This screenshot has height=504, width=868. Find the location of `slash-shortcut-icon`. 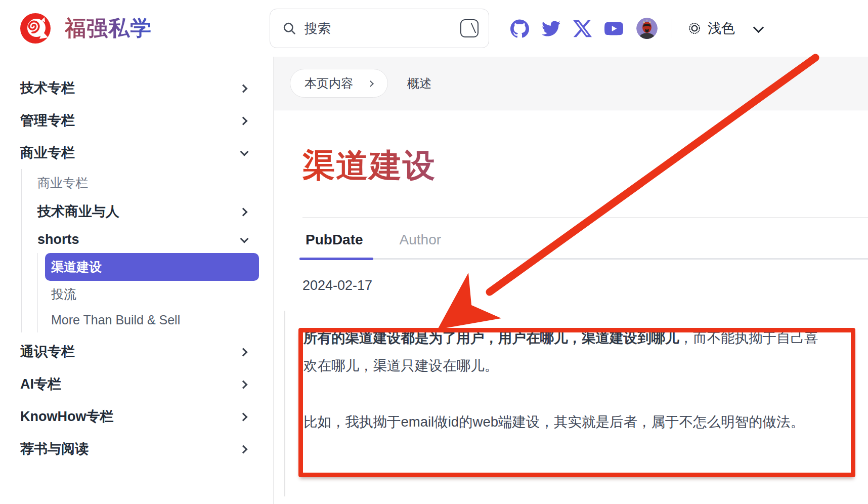

slash-shortcut-icon is located at coordinates (469, 28).